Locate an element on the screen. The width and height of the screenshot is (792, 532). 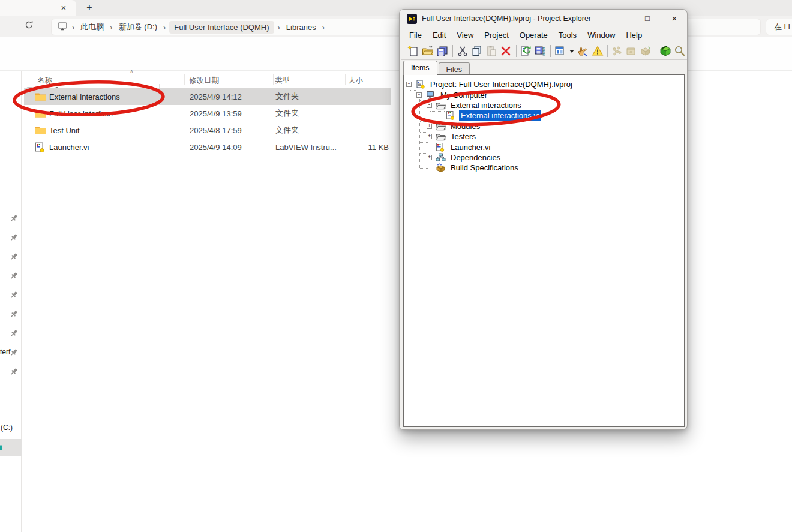
resolve-conflicts-icon is located at coordinates (526, 51).